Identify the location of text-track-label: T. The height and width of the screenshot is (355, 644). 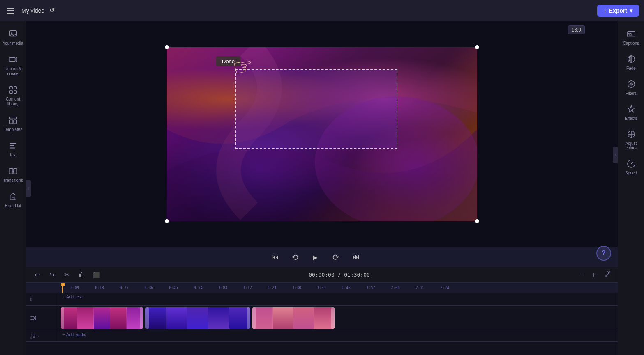
(43, 299).